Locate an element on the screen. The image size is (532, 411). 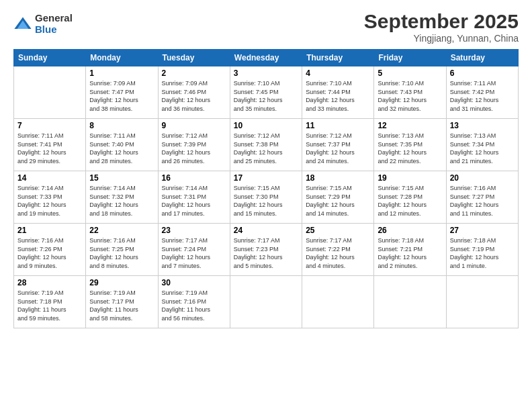
day-number: 4 is located at coordinates (338, 73).